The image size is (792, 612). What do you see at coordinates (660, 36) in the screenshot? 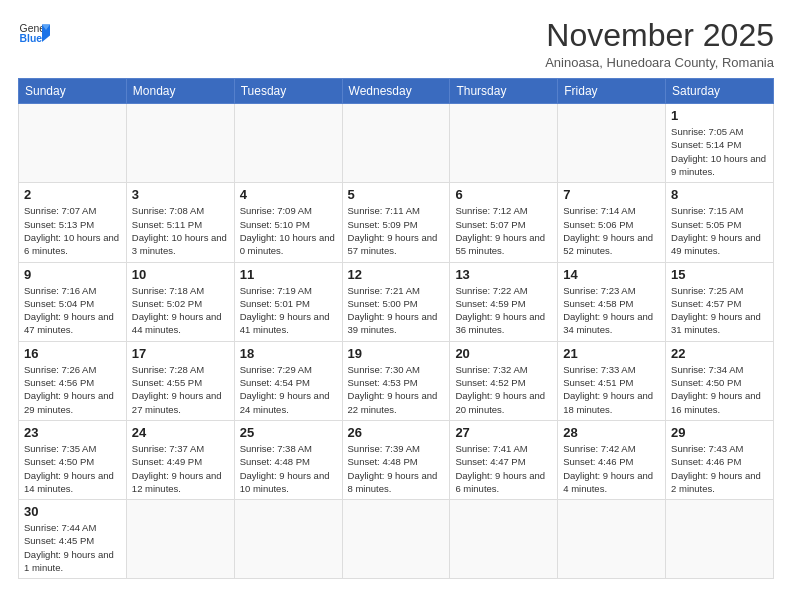
I see `month-title: November 2025` at bounding box center [660, 36].